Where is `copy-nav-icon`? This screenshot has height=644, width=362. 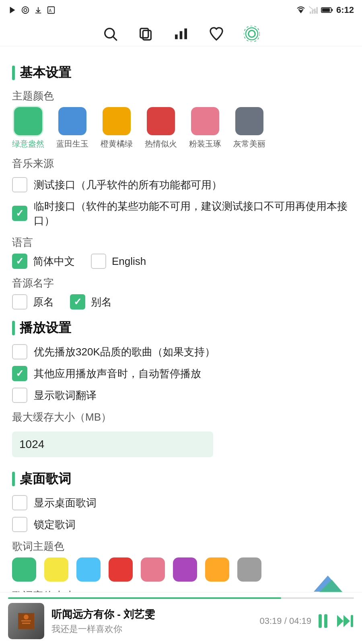
copy-nav-icon is located at coordinates (146, 34).